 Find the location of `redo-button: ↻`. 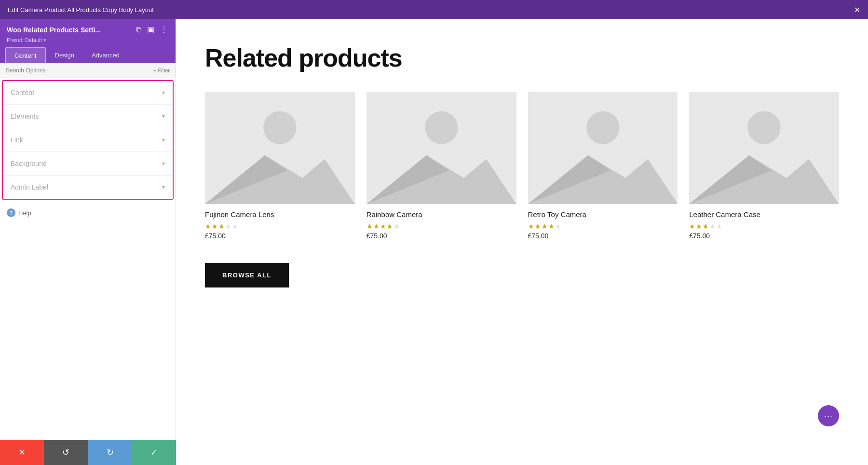

redo-button: ↻ is located at coordinates (110, 452).